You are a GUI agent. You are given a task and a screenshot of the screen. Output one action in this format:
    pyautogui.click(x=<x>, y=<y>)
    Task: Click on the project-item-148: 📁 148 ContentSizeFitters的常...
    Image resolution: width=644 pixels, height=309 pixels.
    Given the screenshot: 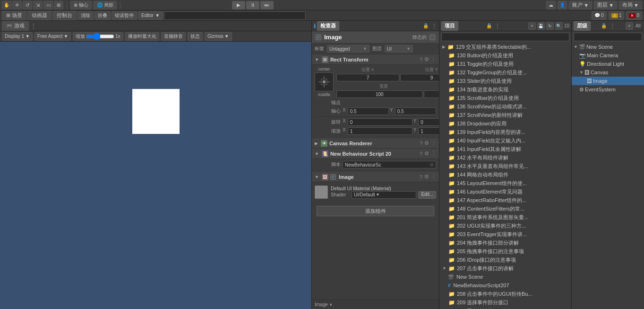 What is the action you would take?
    pyautogui.click(x=506, y=209)
    